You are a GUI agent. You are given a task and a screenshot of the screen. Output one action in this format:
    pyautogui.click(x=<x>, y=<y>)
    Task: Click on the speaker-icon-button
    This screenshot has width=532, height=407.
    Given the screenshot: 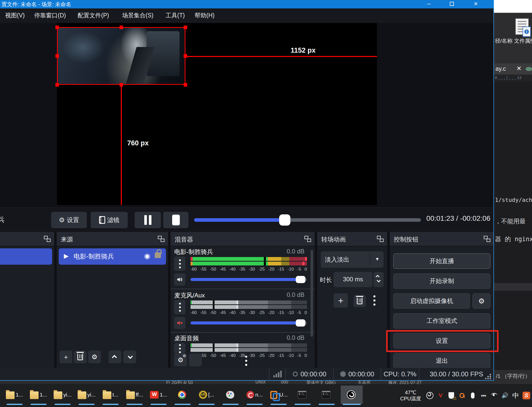 What is the action you would take?
    pyautogui.click(x=180, y=280)
    